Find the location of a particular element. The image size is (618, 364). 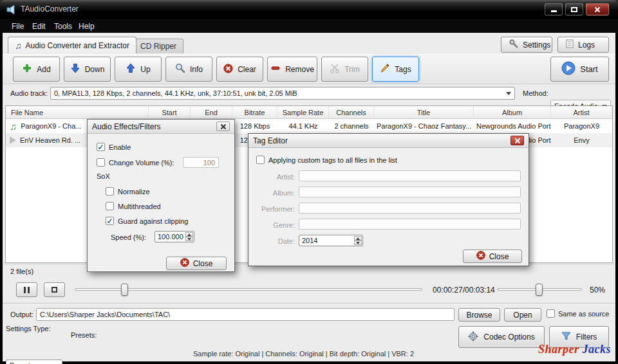

change-volume-label: Change Volume (%): is located at coordinates (142, 163).